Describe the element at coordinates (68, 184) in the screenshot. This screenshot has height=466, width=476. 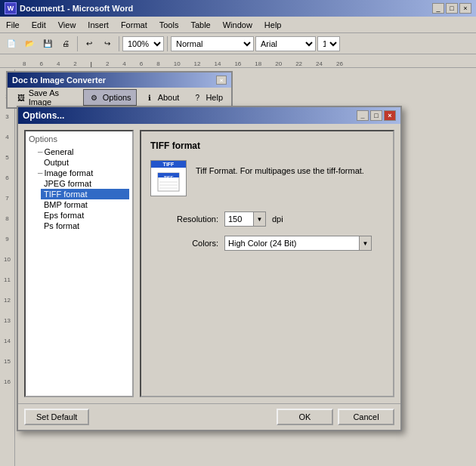
I see `tree-jpeg-label: JPEG format` at that location.